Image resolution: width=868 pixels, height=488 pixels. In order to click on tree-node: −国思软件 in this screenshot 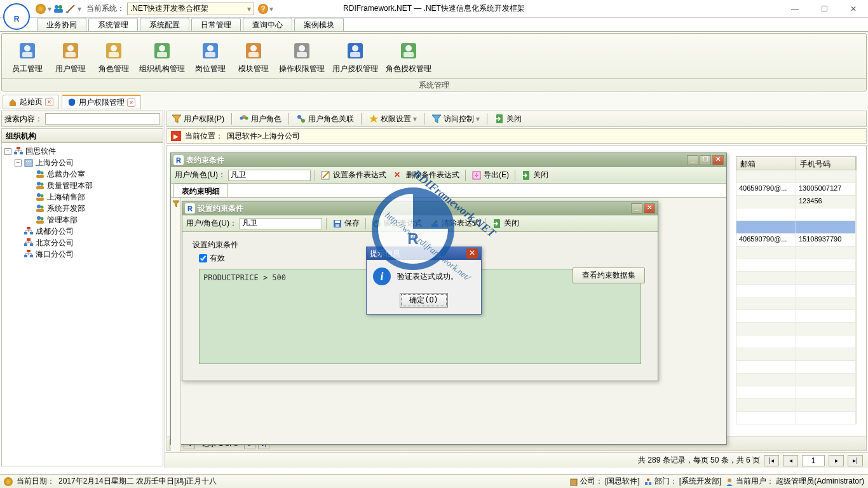, I will do `click(83, 151)`.